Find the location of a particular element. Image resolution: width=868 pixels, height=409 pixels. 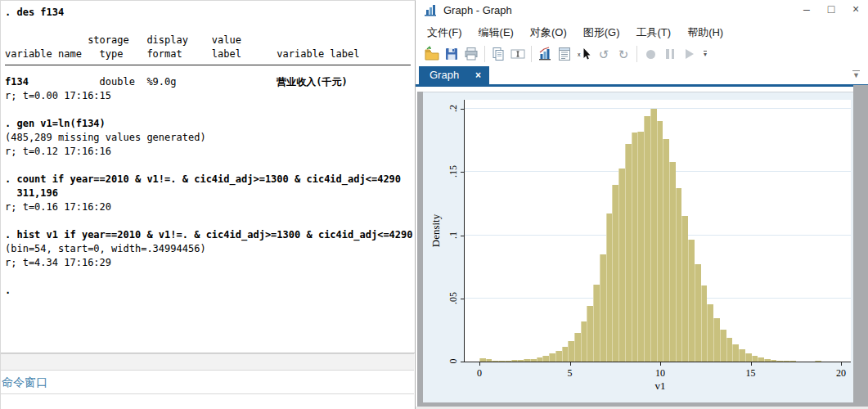

results-horizontal-scrollbar is located at coordinates (208, 362).